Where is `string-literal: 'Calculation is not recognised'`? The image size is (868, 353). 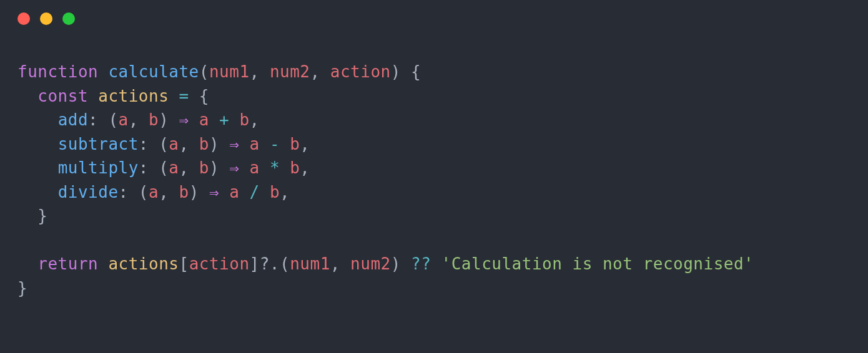 string-literal: 'Calculation is not recognised' is located at coordinates (598, 264).